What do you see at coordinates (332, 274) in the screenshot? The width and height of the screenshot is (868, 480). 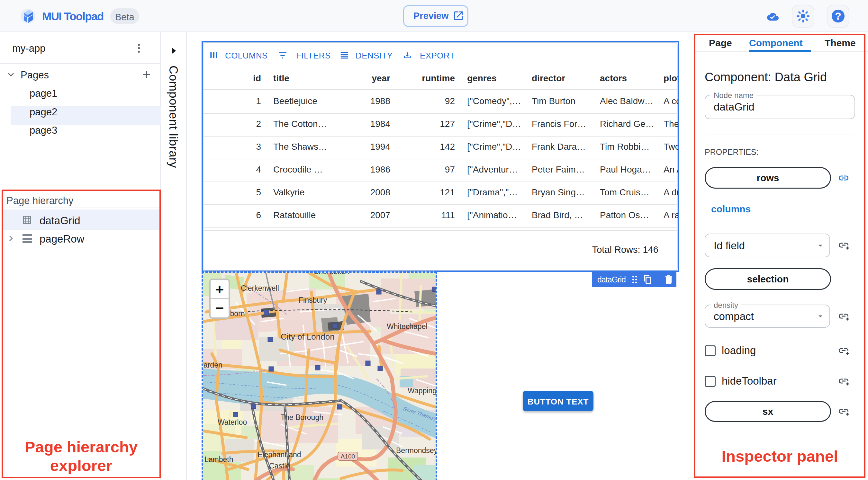 I see `svg-text: Shoreditch` at bounding box center [332, 274].